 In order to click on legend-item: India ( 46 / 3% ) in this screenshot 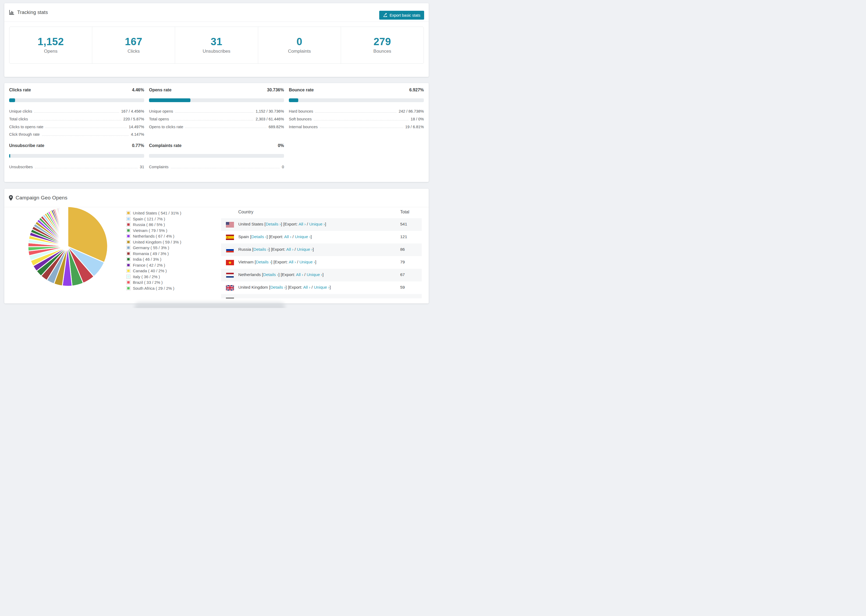, I will do `click(154, 259)`.